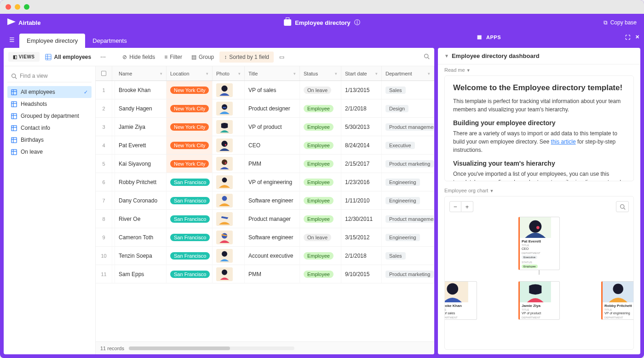  What do you see at coordinates (272, 90) in the screenshot?
I see `cell-title: VP of sales` at bounding box center [272, 90].